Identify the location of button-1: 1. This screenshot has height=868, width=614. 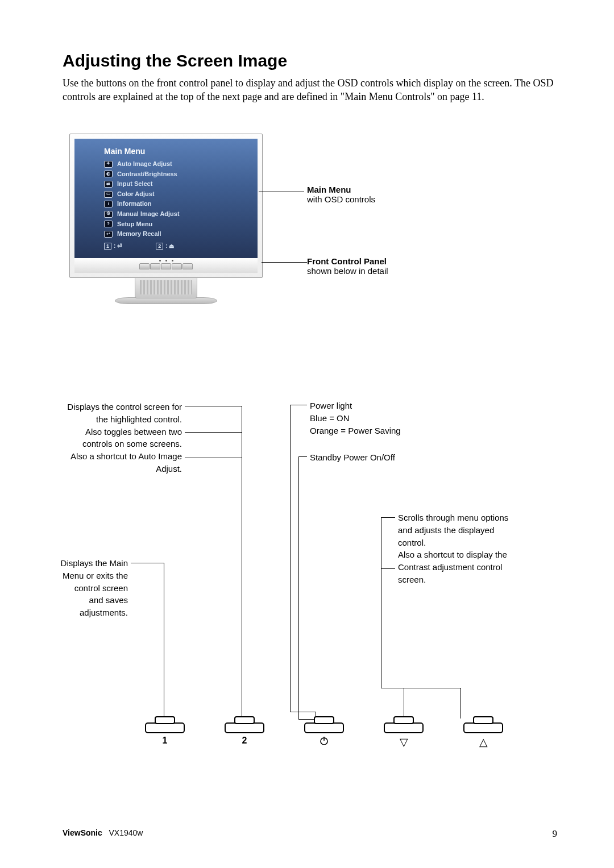
(165, 731).